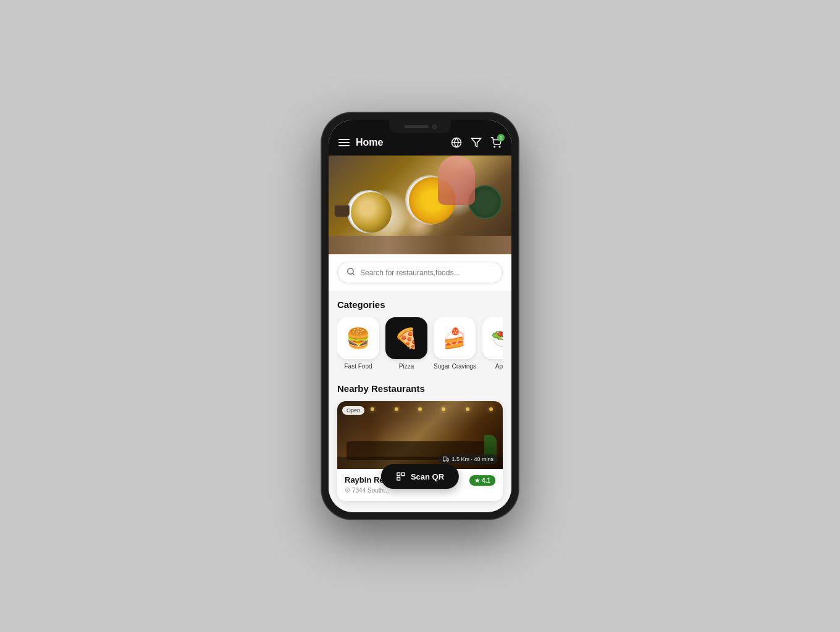 Image resolution: width=840 pixels, height=632 pixels. Describe the element at coordinates (427, 273) in the screenshot. I see `search-input` at that location.